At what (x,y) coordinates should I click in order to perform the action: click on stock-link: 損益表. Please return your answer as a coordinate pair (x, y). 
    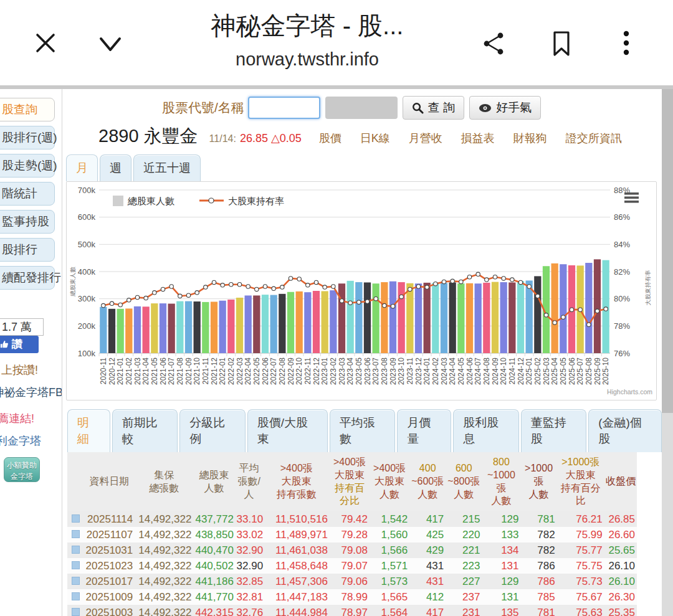
    Looking at the image, I should click on (478, 138).